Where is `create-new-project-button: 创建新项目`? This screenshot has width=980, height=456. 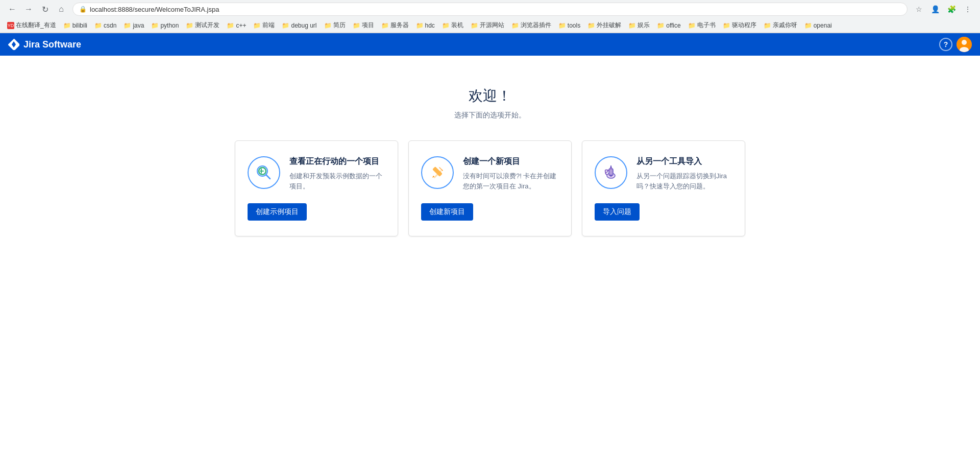
create-new-project-button: 创建新项目 is located at coordinates (447, 212).